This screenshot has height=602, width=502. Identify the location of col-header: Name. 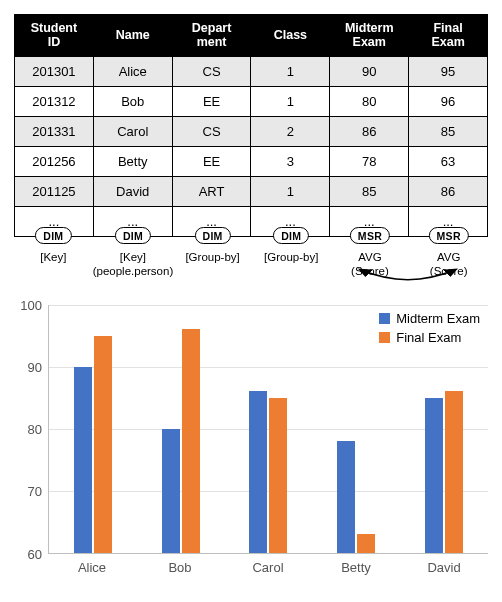
(132, 36).